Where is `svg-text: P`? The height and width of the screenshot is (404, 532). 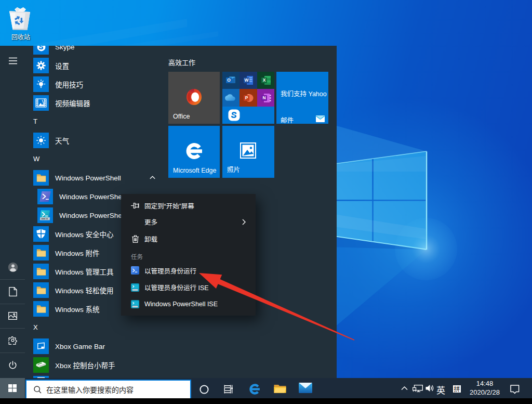 svg-text: P is located at coordinates (247, 98).